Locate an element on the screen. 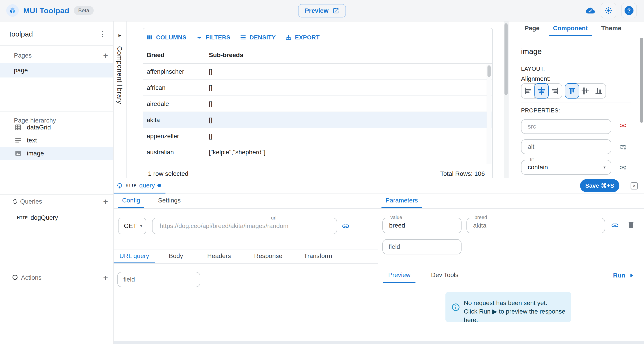  cell-breed: akita is located at coordinates (154, 120).